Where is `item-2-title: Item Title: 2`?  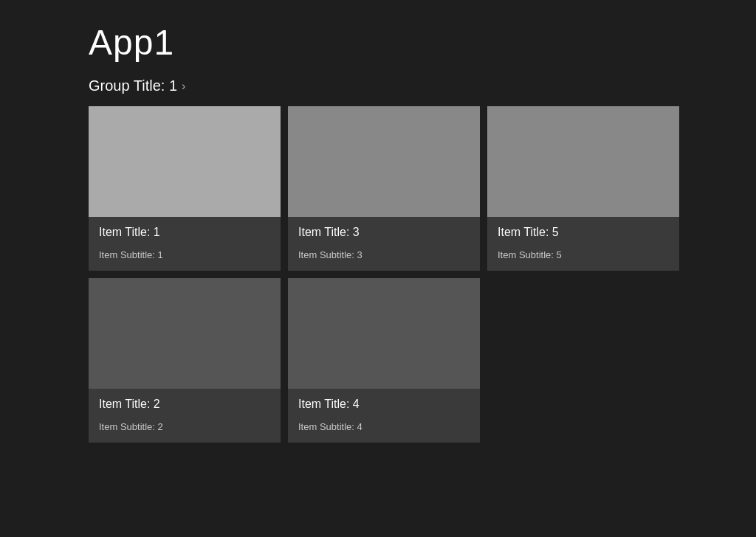
item-2-title: Item Title: 2 is located at coordinates (185, 404).